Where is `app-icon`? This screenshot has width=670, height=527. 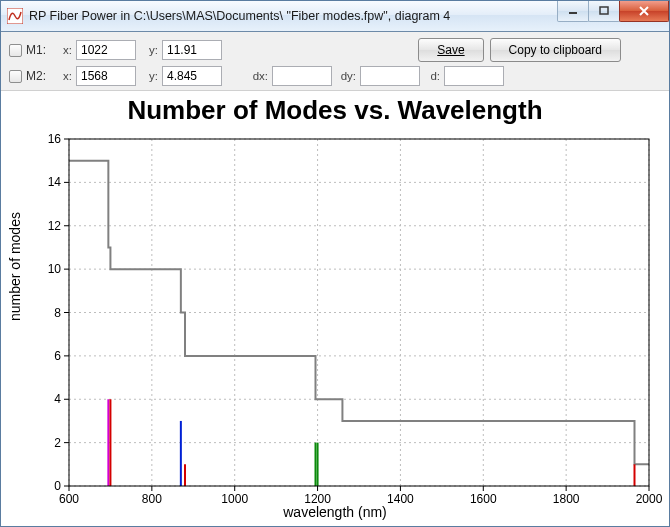
app-icon is located at coordinates (15, 16).